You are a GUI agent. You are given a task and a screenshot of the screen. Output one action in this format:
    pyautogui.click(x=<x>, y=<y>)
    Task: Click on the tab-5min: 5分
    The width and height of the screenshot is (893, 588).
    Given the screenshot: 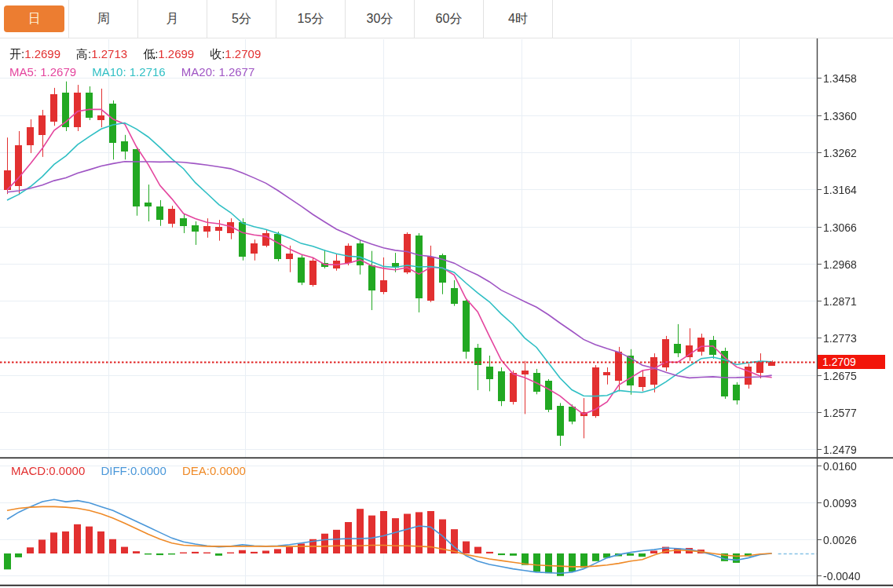 What is the action you would take?
    pyautogui.click(x=242, y=19)
    